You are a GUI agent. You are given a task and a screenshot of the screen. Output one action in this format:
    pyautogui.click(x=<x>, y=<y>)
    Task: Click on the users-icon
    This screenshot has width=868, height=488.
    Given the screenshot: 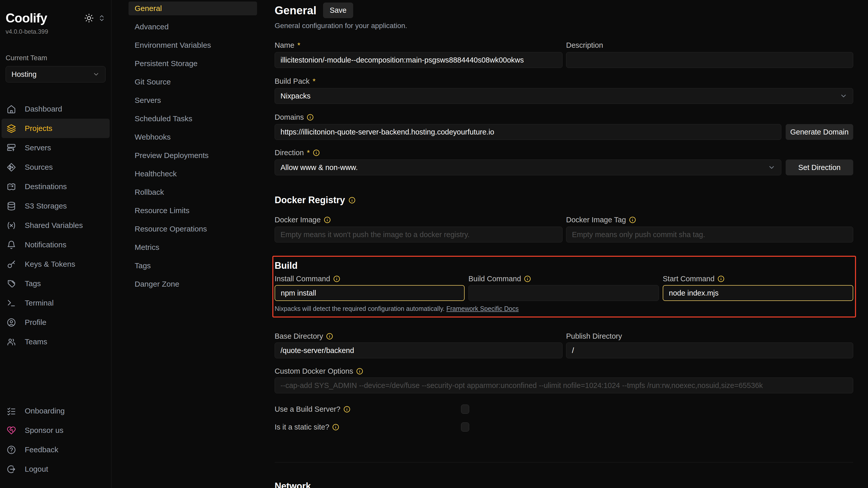 What is the action you would take?
    pyautogui.click(x=11, y=342)
    